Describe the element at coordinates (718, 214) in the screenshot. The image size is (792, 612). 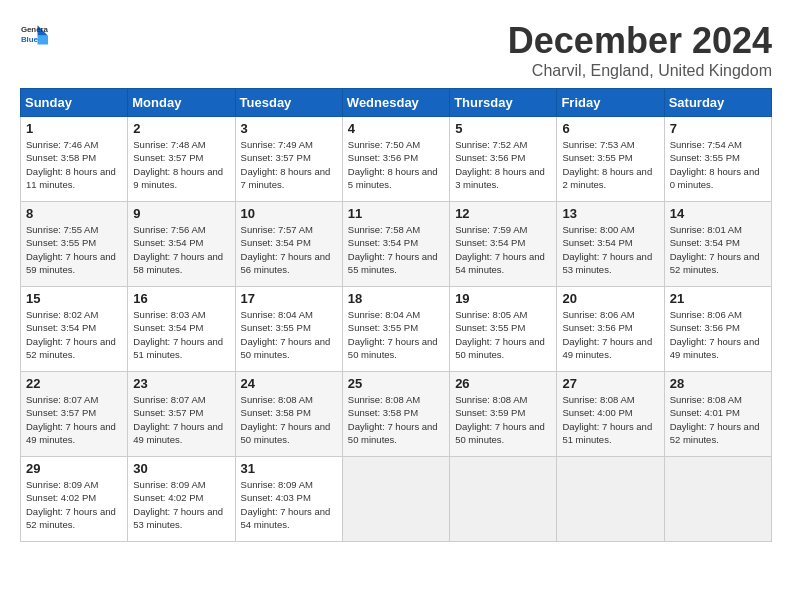
I see `day-number: 14` at that location.